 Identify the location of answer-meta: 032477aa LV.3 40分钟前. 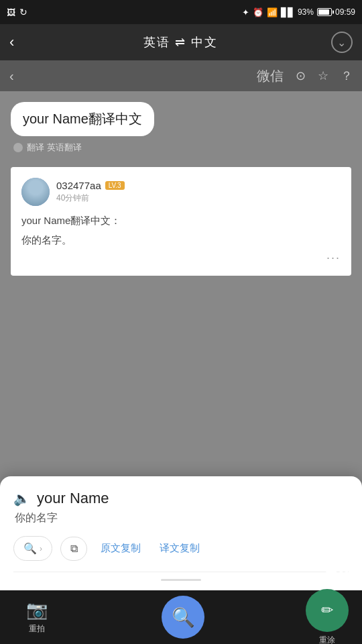
(90, 192).